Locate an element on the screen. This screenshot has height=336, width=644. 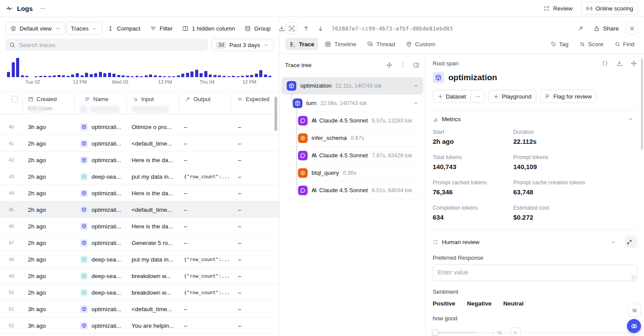
tab-thread: Thread is located at coordinates (381, 44).